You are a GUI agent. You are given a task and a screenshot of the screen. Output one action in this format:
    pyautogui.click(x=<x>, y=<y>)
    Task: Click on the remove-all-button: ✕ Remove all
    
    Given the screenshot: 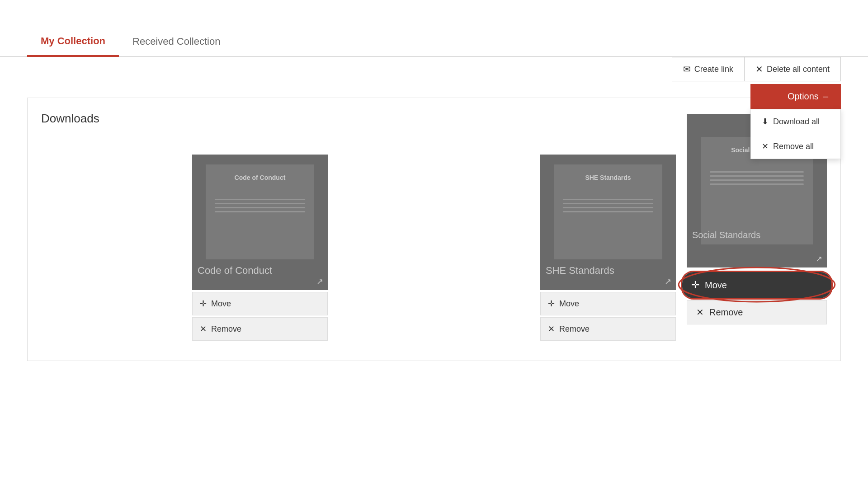 What is the action you would take?
    pyautogui.click(x=796, y=146)
    